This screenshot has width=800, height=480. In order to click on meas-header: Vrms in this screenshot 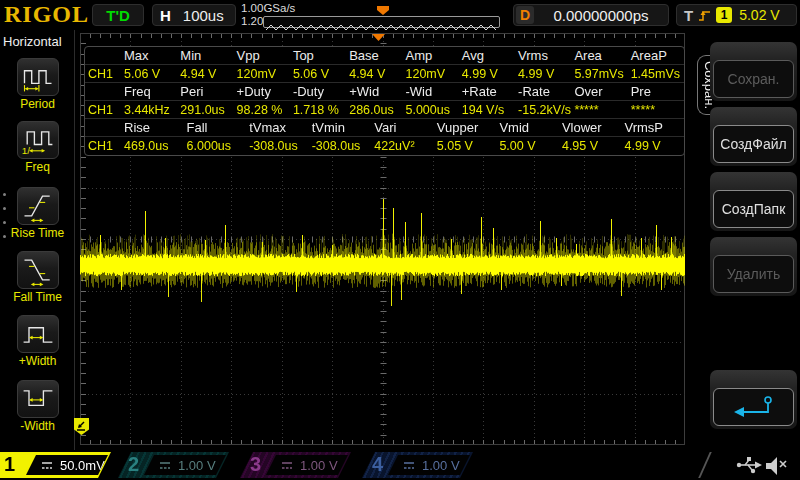, I will do `click(543, 56)`.